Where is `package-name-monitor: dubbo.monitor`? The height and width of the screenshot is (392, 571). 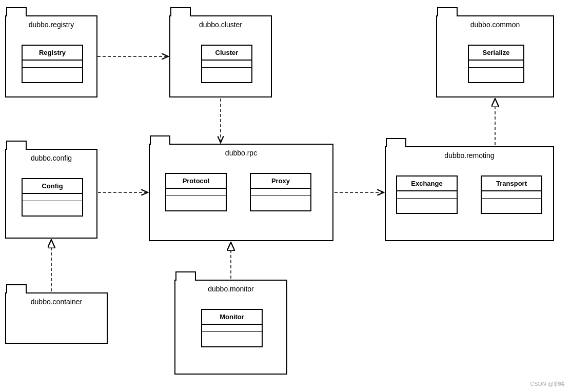 package-name-monitor: dubbo.monitor is located at coordinates (231, 289).